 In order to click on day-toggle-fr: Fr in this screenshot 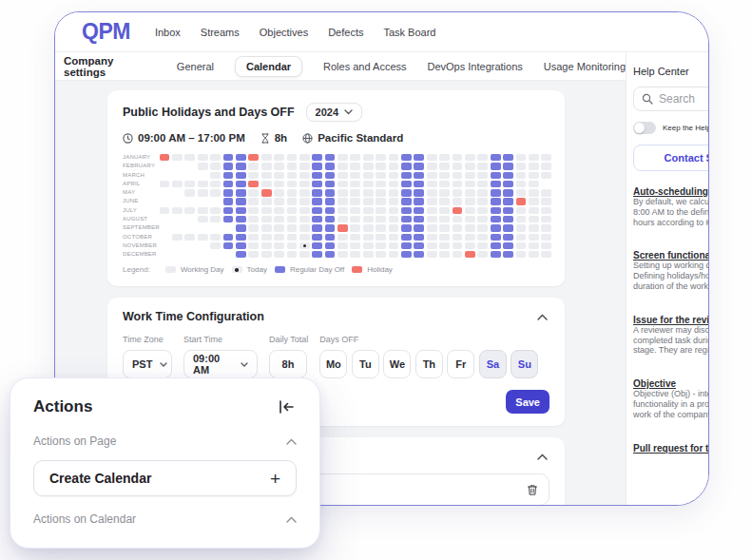, I will do `click(460, 364)`.